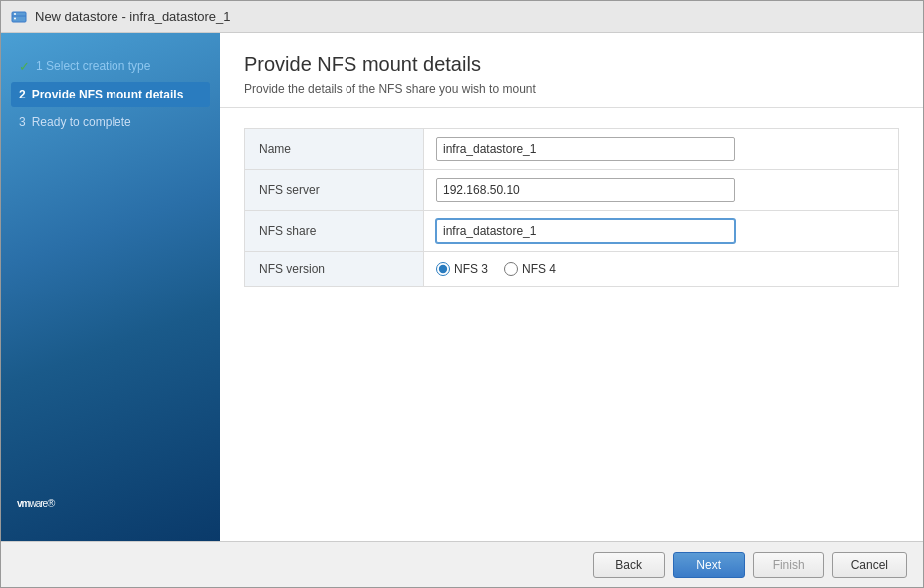 This screenshot has height=588, width=924. Describe the element at coordinates (572, 89) in the screenshot. I see `page-subtitle: Provide the details of the NFS share you…` at that location.